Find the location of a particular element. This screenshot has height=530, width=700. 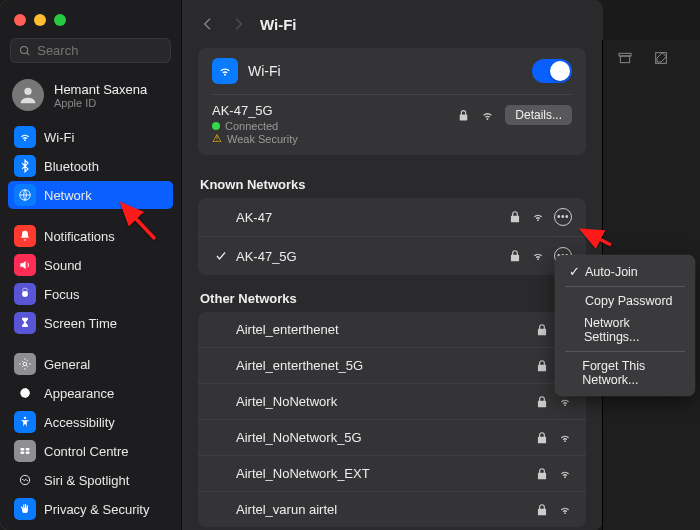

search-field is located at coordinates (90, 50).